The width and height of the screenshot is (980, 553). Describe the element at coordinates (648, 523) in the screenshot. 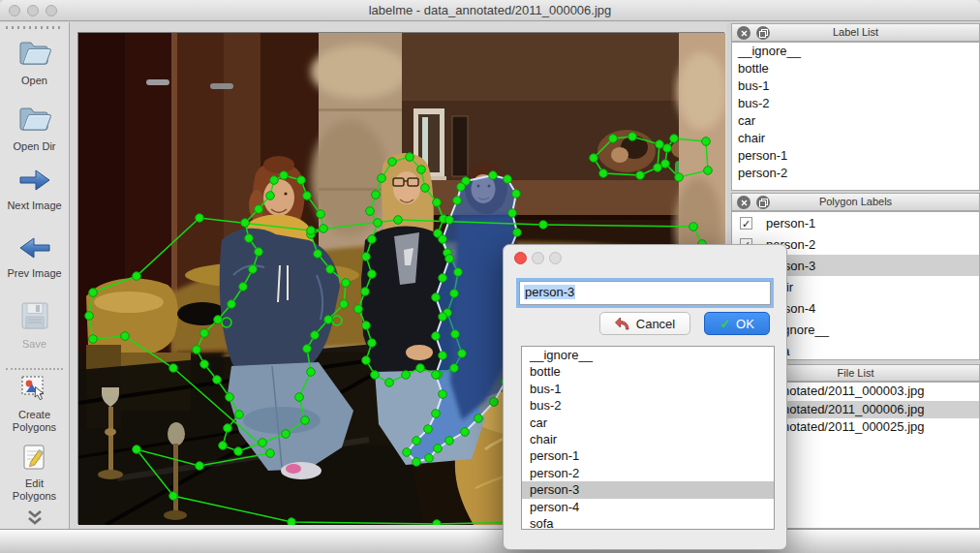

I see `dialog-label-item: sofa` at that location.